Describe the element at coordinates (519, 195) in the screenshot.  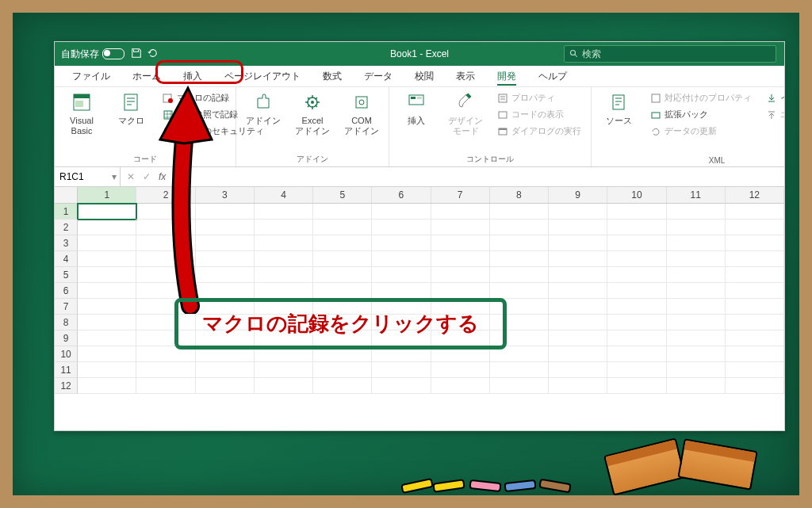
I see `col-header: 8` at that location.